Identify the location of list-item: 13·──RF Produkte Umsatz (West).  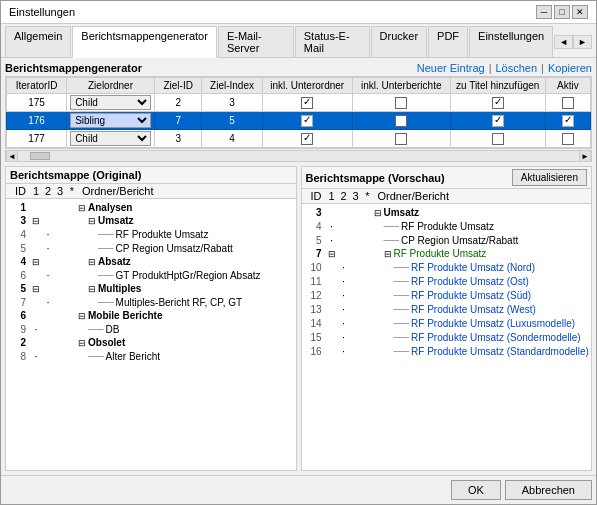
(447, 309).